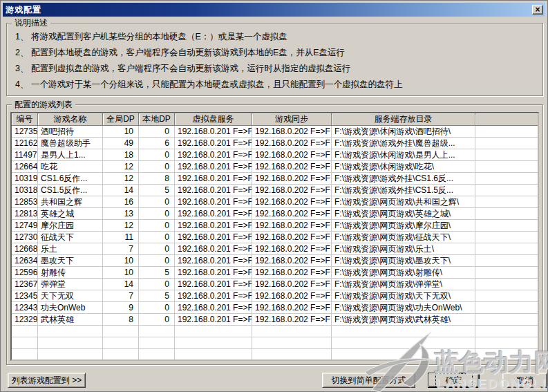 Image resolution: width=548 pixels, height=392 pixels. What do you see at coordinates (70, 120) in the screenshot?
I see `header-cell: 游戏名称` at bounding box center [70, 120].